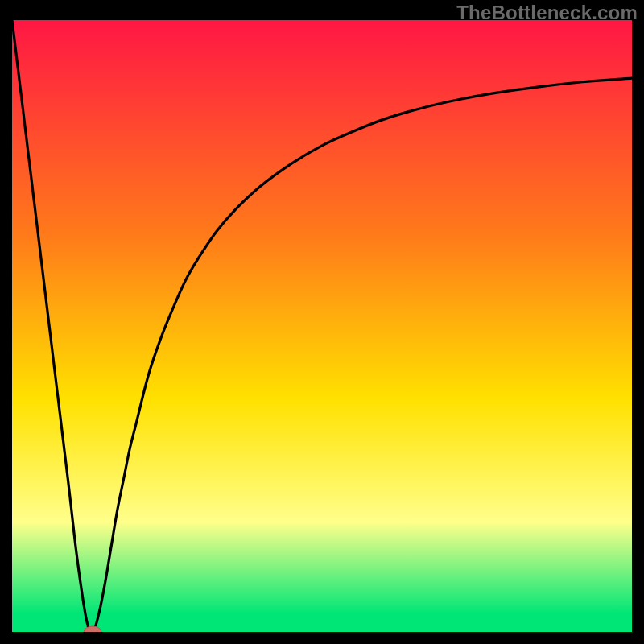  Describe the element at coordinates (547, 13) in the screenshot. I see `watermark-text: TheBottleneck.com` at that location.